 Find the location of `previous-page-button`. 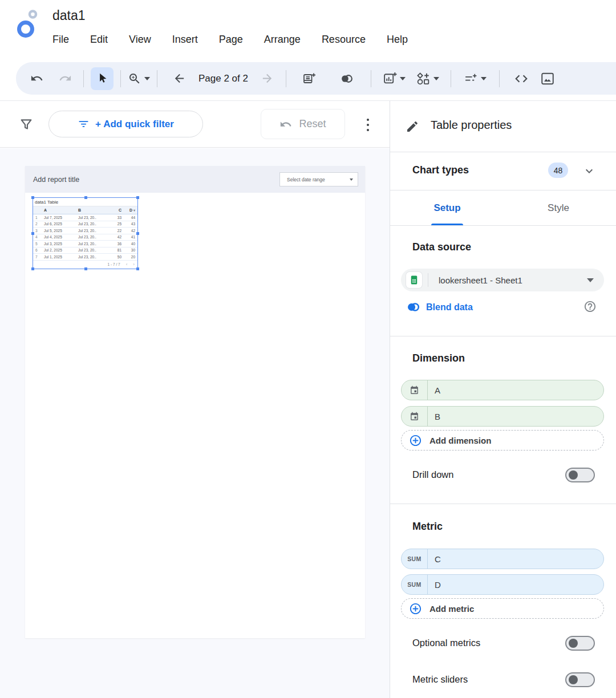

previous-page-button is located at coordinates (179, 79).